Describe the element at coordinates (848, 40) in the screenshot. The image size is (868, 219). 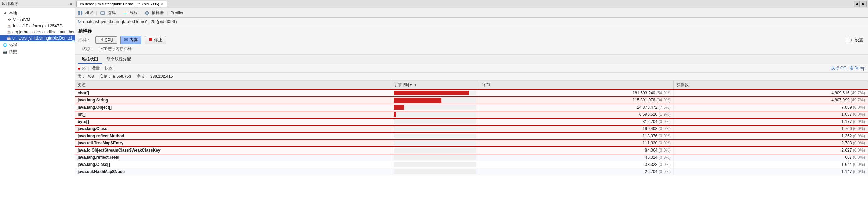
I see `settings-checkbox` at that location.